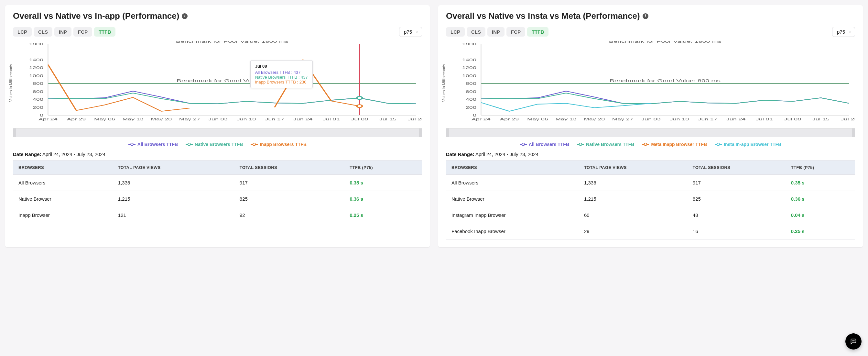  Describe the element at coordinates (63, 215) in the screenshot. I see `cell-browser: Inapp Browser` at that location.